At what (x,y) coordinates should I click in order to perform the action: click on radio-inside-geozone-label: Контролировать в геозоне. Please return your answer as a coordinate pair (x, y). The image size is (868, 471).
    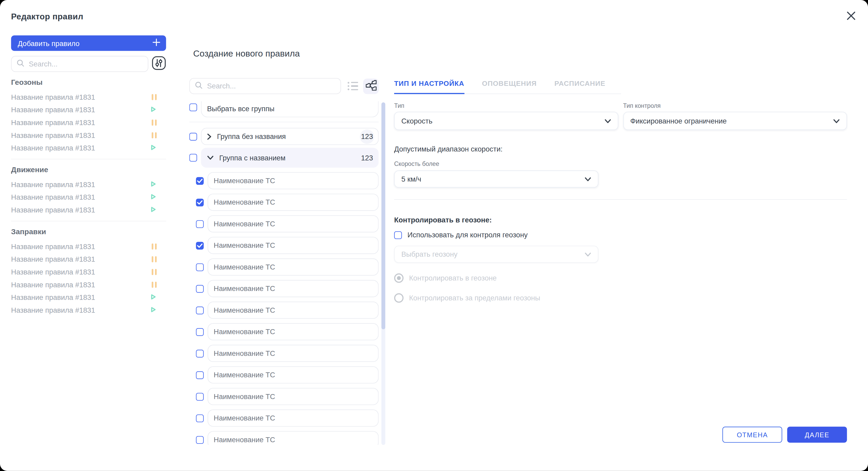
    Looking at the image, I should click on (453, 278).